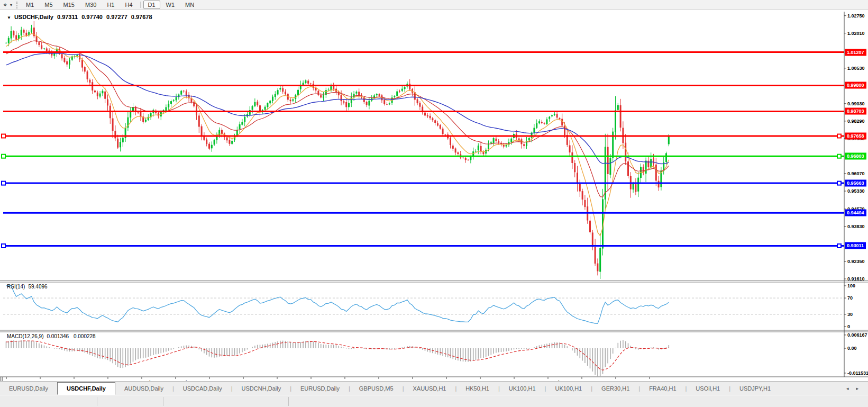 The width and height of the screenshot is (868, 407). What do you see at coordinates (189, 5) in the screenshot?
I see `timeframe-button-mn: MN` at bounding box center [189, 5].